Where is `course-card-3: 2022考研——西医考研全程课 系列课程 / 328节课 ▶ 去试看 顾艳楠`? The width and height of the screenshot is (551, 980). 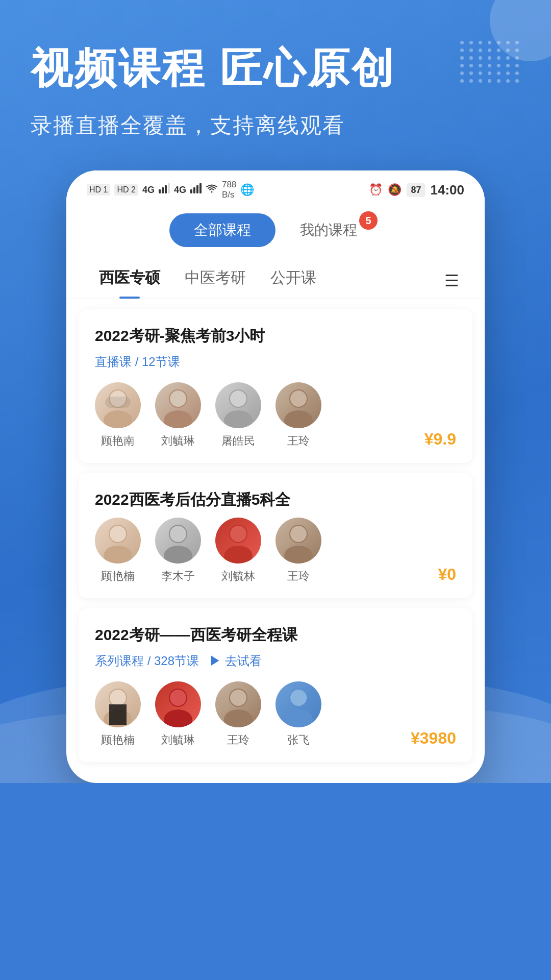 course-card-3: 2022考研——西医考研全程课 系列课程 / 328节课 ▶ 去试看 顾艳楠 is located at coordinates (276, 685).